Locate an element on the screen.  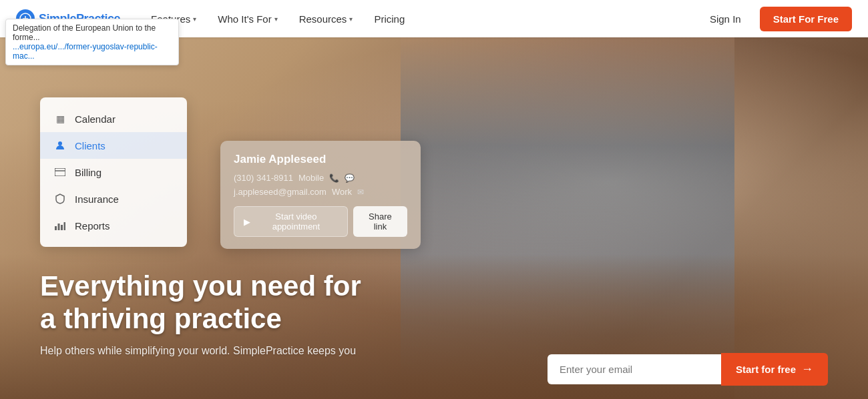
tooltip-line1: Delegation of the European Union to the … is located at coordinates (92, 33).